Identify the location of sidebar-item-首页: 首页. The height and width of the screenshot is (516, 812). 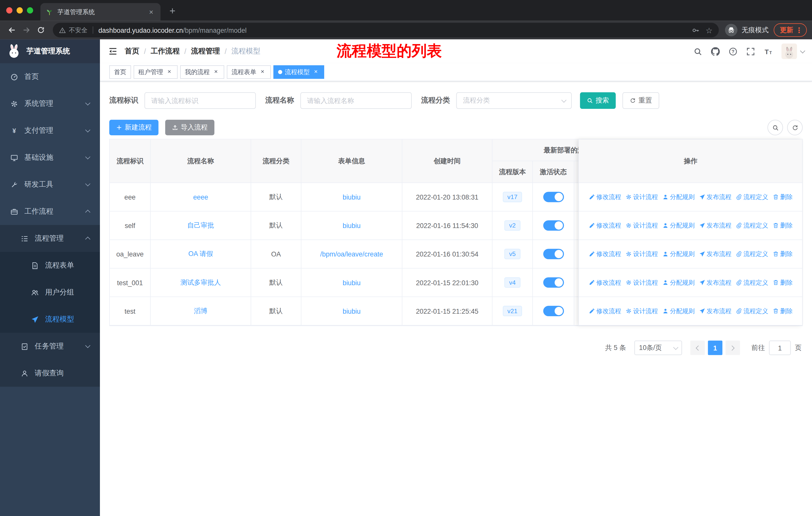
(50, 77).